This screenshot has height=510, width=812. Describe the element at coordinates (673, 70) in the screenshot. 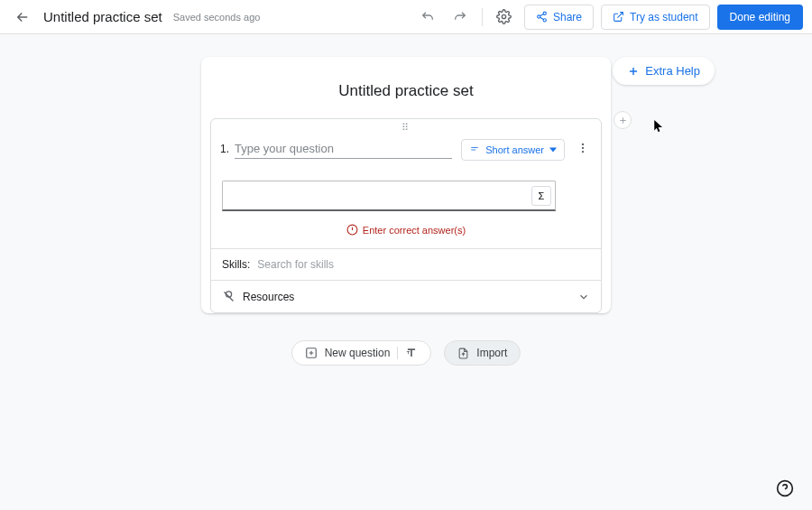

I see `extra-help-label: Extra Help` at that location.